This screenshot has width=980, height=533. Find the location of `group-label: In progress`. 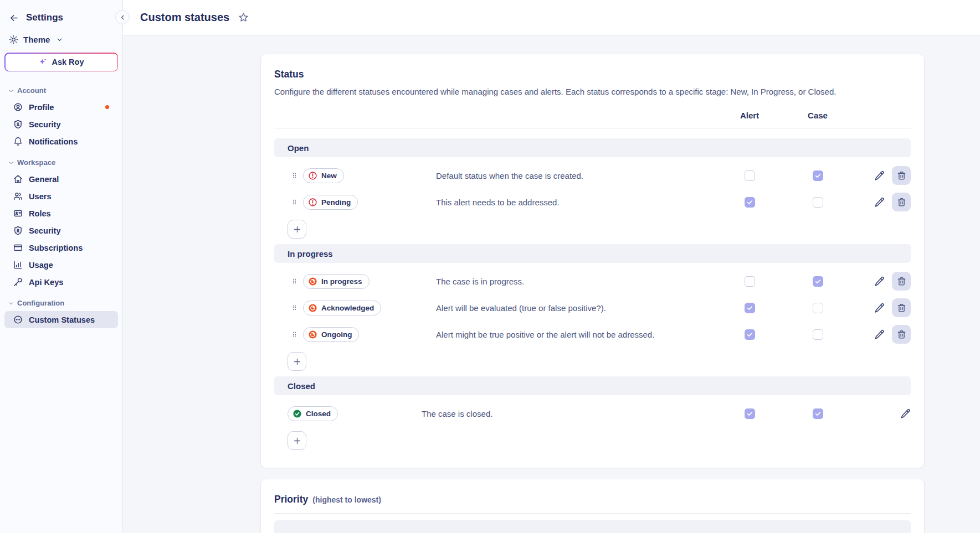

group-label: In progress is located at coordinates (310, 253).